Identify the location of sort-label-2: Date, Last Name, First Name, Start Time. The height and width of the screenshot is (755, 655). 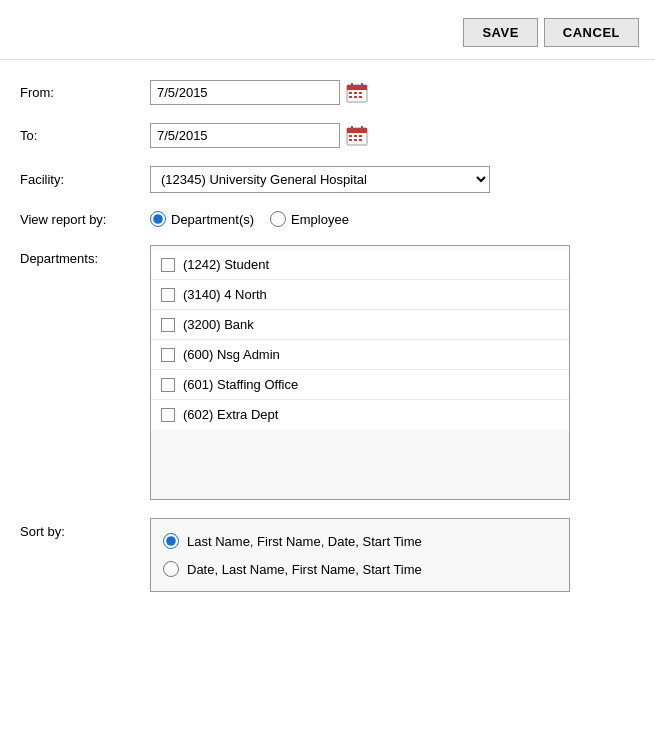
(304, 570).